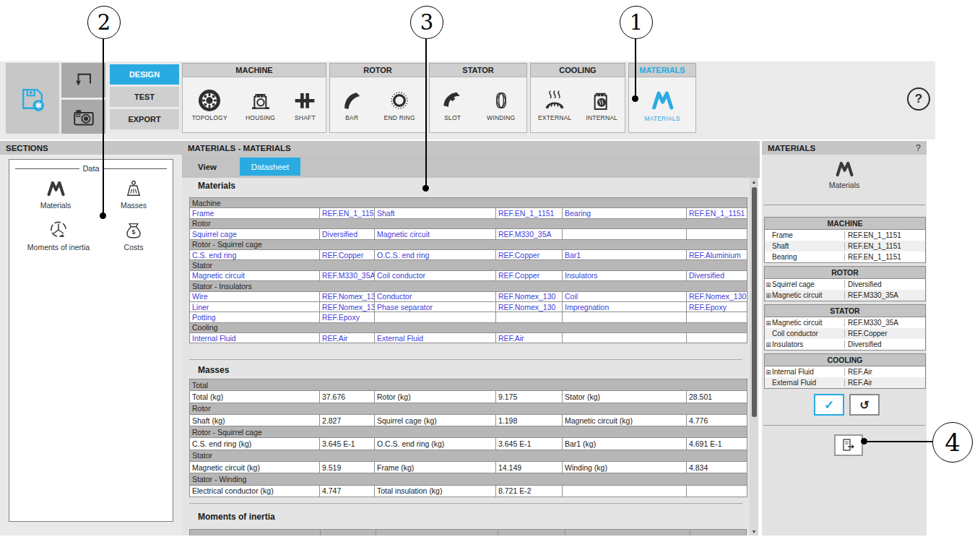 The image size is (980, 537). Describe the element at coordinates (207, 166) in the screenshot. I see `tab-view: View` at that location.